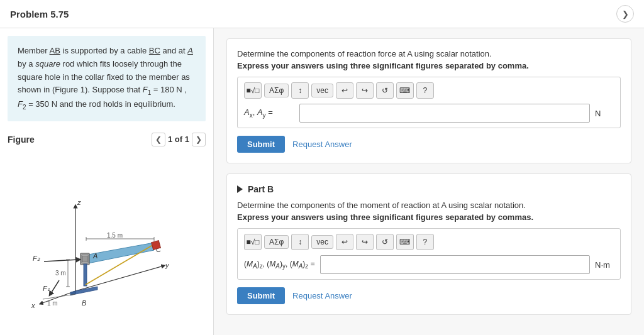 Image resolution: width=644 pixels, height=335 pixels. I want to click on part-a-toolbar-help: ?, so click(425, 91).